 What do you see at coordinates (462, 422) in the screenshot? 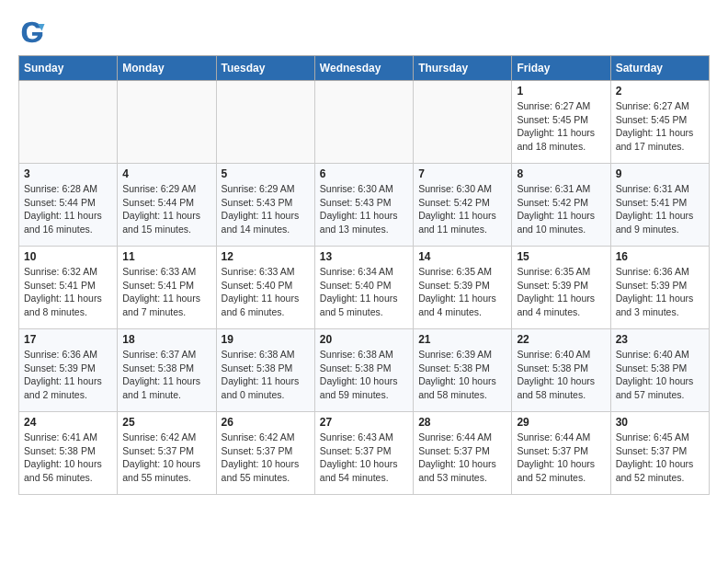
I see `day-number: 28` at bounding box center [462, 422].